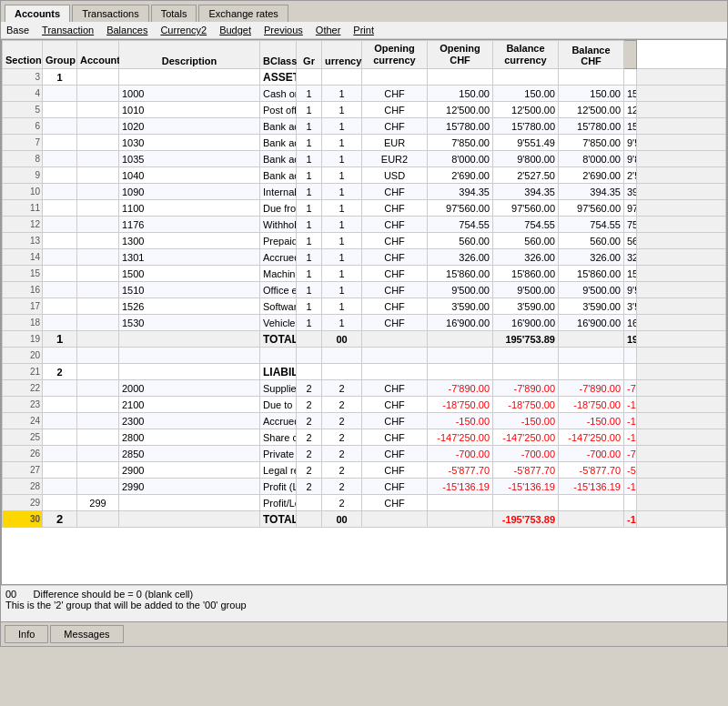  Describe the element at coordinates (364, 454) in the screenshot. I see `table-row: 262850Private account22CHF-700.00-700.00…` at that location.